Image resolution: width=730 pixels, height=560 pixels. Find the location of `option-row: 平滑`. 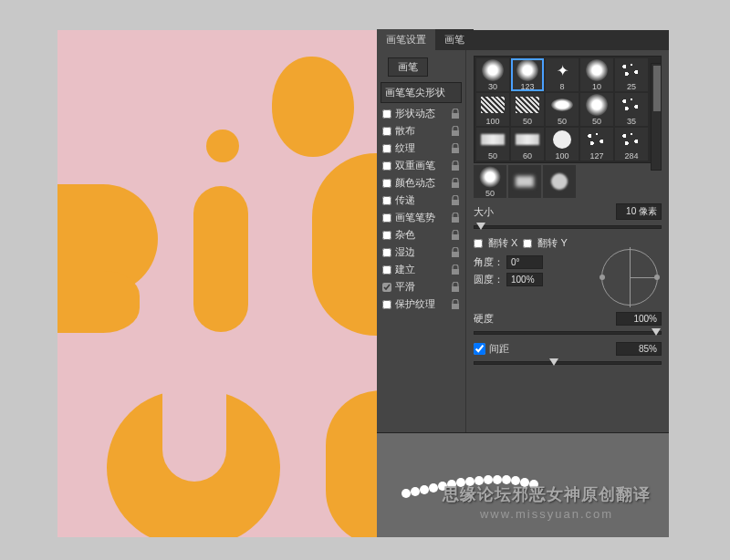

option-row: 平滑 is located at coordinates (422, 286).